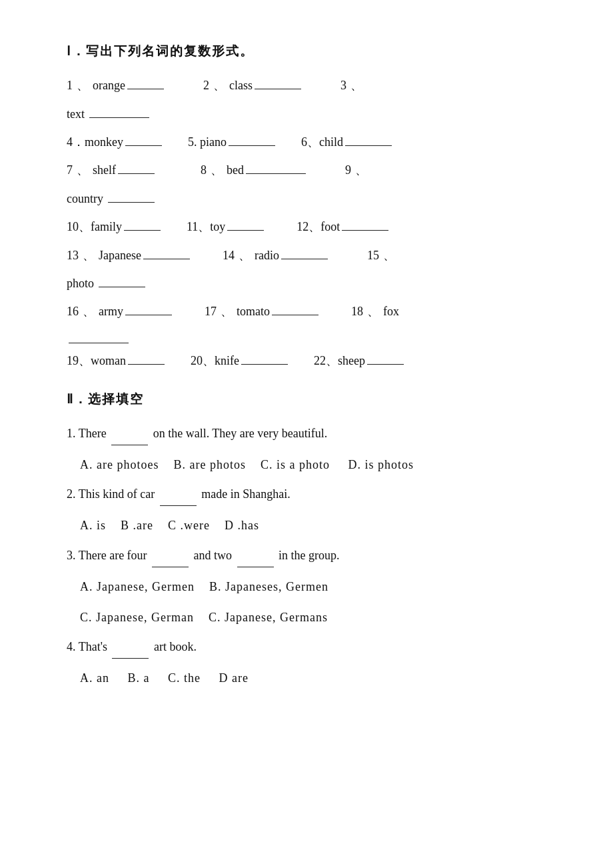 Image resolution: width=613 pixels, height=868 pixels. What do you see at coordinates (344, 227) in the screenshot?
I see `item-12: 12、foot` at bounding box center [344, 227].